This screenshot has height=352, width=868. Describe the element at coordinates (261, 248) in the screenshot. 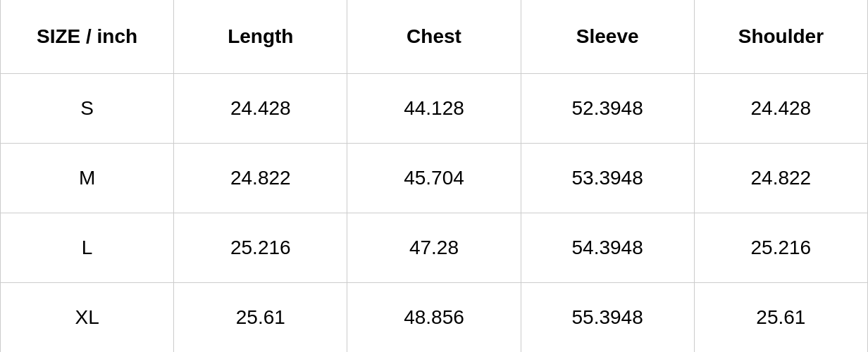

I see `cell-length: 25.216` at that location.